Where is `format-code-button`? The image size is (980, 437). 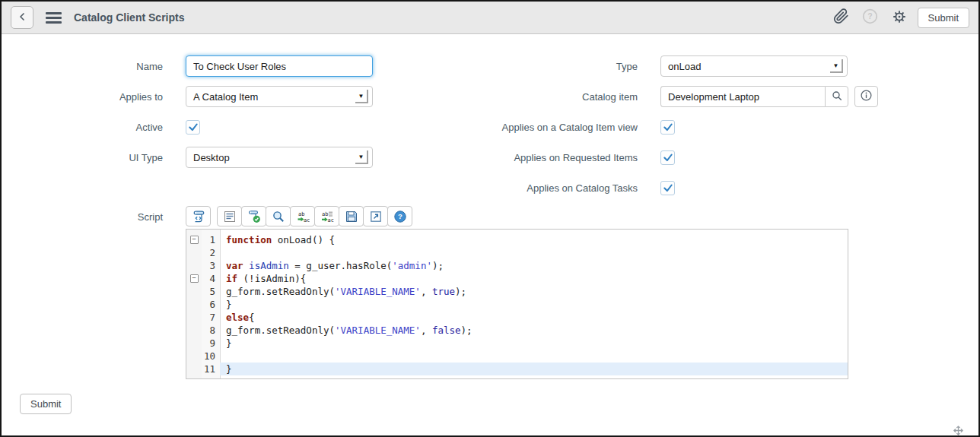 format-code-button is located at coordinates (198, 216).